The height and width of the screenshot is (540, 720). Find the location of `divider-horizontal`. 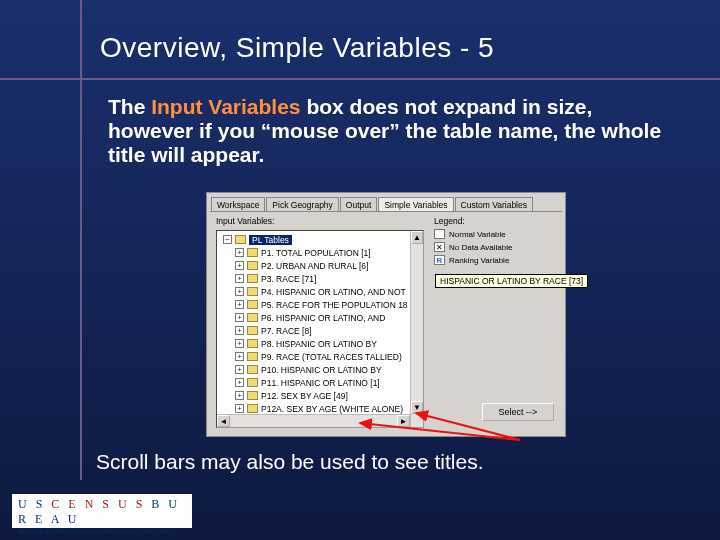

divider-horizontal is located at coordinates (360, 79).